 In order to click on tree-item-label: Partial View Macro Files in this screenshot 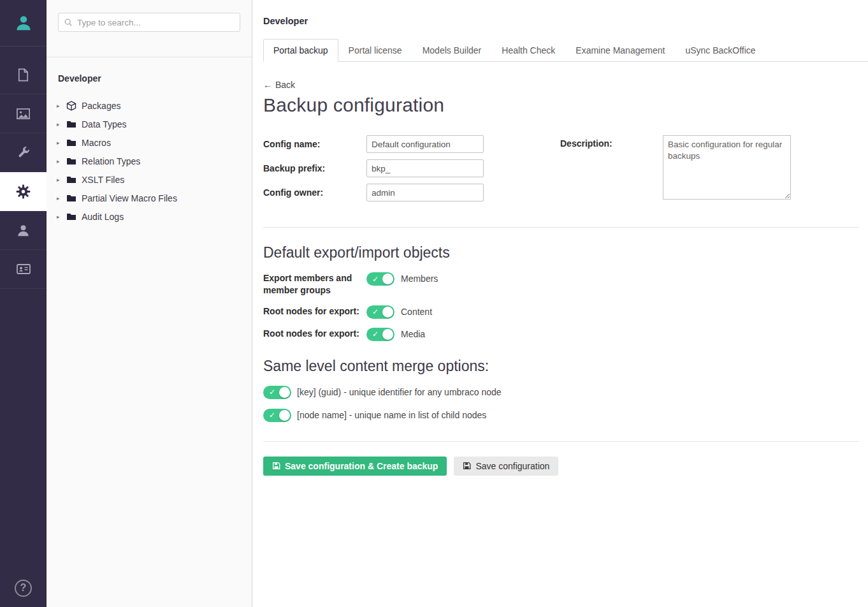, I will do `click(129, 198)`.